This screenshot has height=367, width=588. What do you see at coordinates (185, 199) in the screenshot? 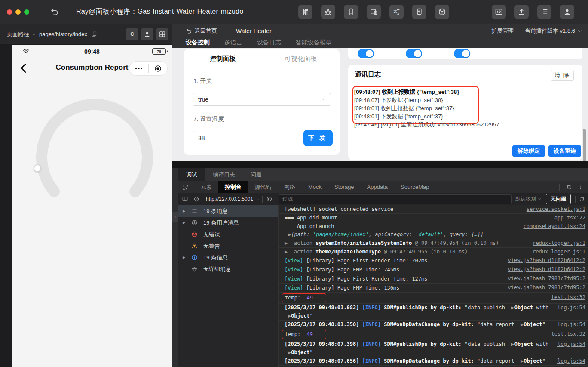
I see `toggle-sidebar-icon` at bounding box center [185, 199].